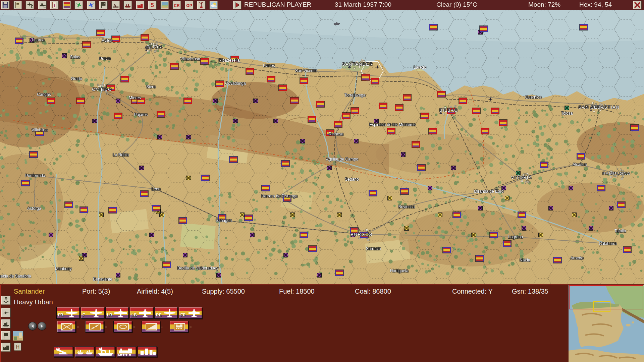 The image size is (644, 362). Describe the element at coordinates (5, 5) in the screenshot. I see `save-button` at that location.